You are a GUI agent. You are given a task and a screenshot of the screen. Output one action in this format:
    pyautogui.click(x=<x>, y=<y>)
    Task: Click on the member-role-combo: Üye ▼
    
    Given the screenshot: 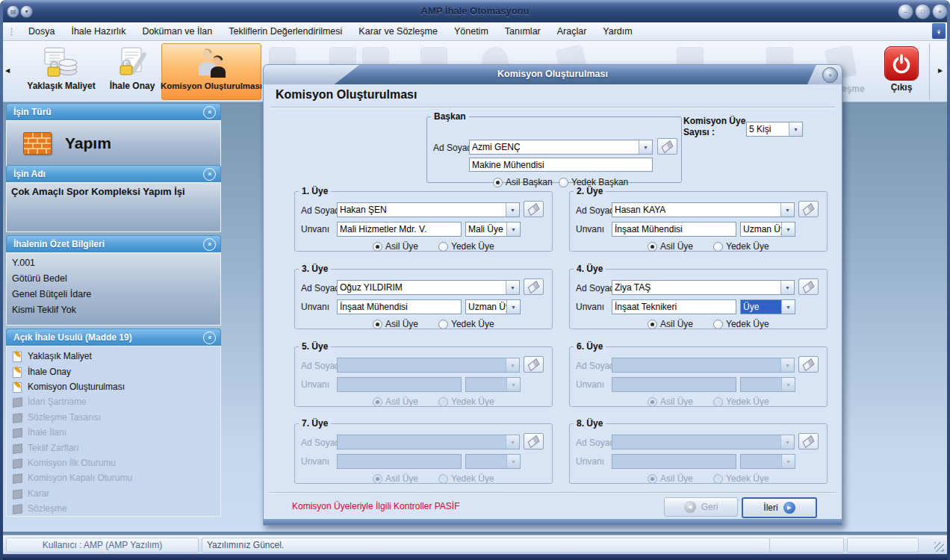 What is the action you would take?
    pyautogui.click(x=768, y=307)
    